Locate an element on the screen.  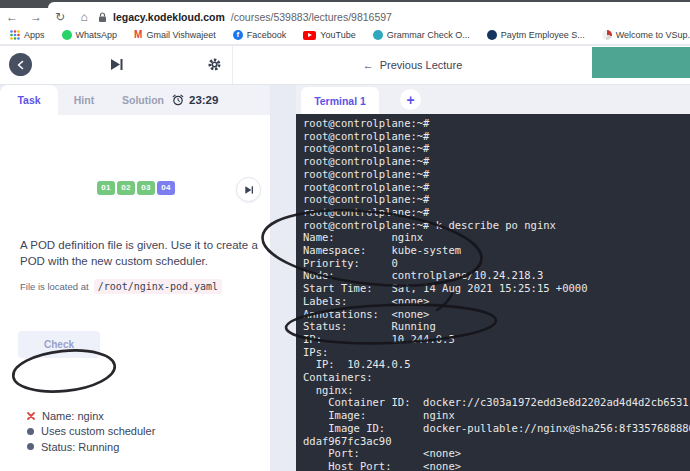
terminal-tab-bar: Terminal 1 + is located at coordinates (493, 100).